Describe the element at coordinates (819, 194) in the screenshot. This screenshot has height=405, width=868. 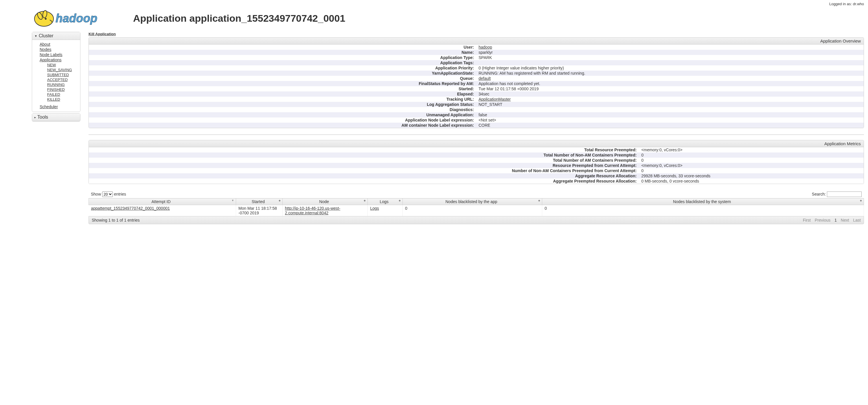
I see `search-label: Search:` at that location.